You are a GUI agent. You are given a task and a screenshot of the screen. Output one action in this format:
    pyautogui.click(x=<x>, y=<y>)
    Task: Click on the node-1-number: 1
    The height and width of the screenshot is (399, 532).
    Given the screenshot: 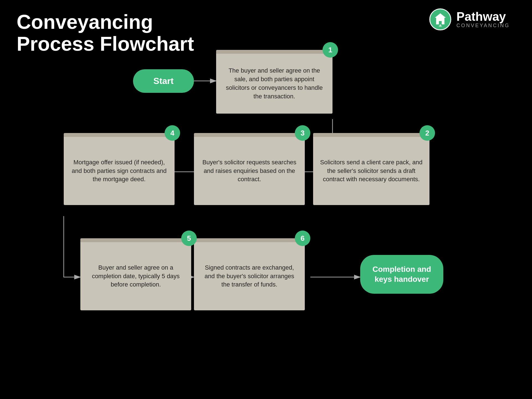 What is the action you would take?
    pyautogui.click(x=330, y=50)
    